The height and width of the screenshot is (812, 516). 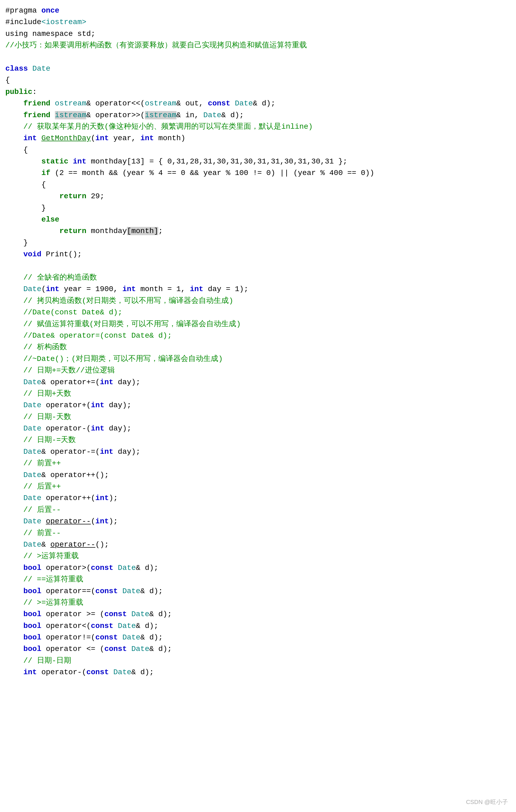 What do you see at coordinates (119, 301) in the screenshot?
I see `line-26: // 拷贝构造函数(对日期类，可以不用写，编译器会自动生成)` at bounding box center [119, 301].